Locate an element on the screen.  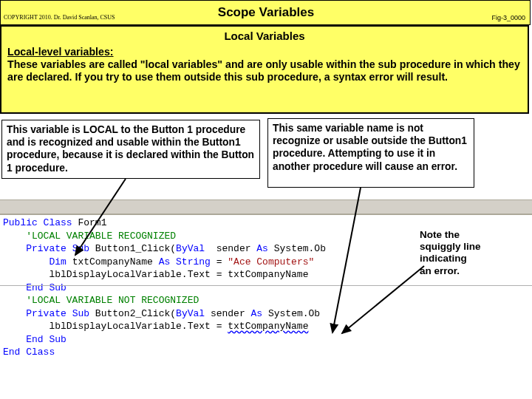
code-text: = is located at coordinates (219, 262).